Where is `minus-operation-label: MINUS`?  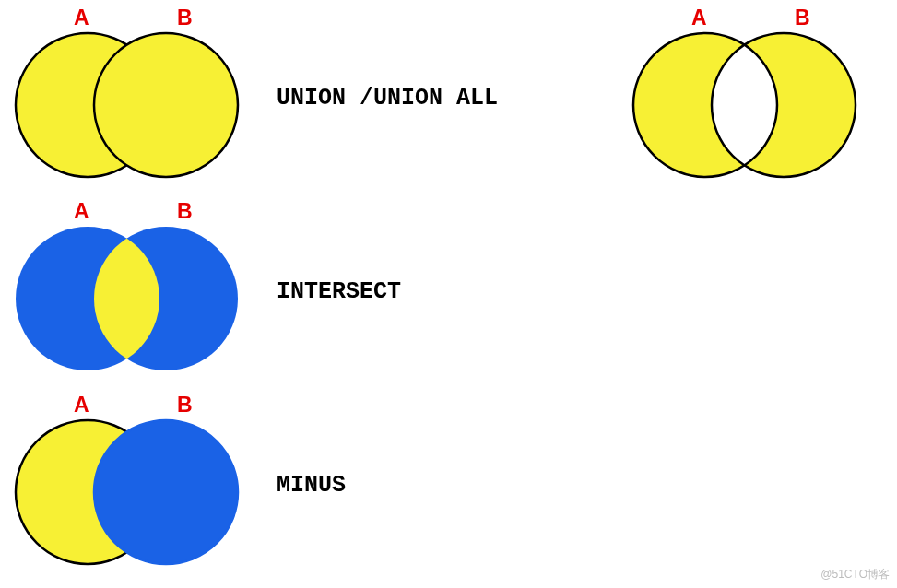 minus-operation-label: MINUS is located at coordinates (312, 485).